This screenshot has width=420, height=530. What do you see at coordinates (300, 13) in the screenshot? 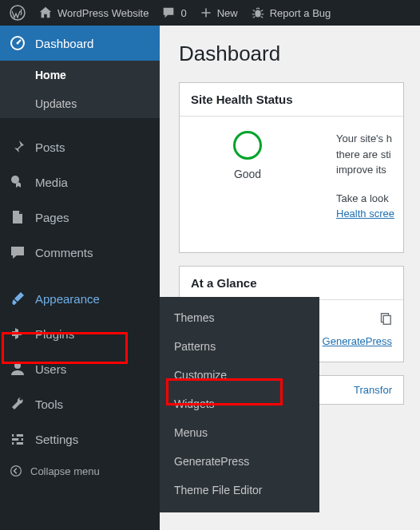
I see `report-label: Report a Bug` at bounding box center [300, 13].